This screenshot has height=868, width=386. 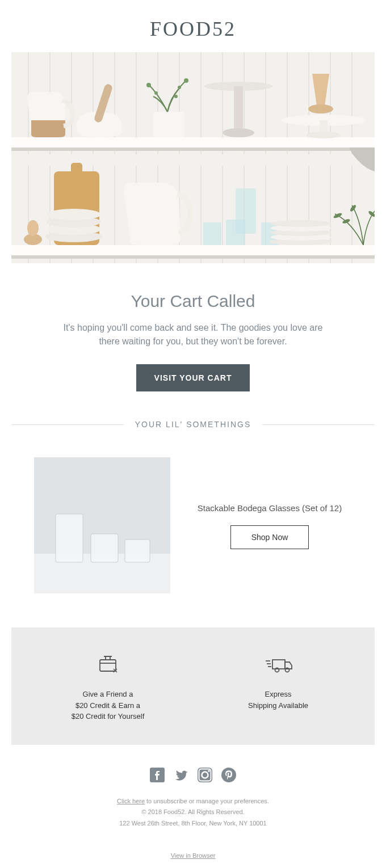 What do you see at coordinates (193, 424) in the screenshot?
I see `divider-label: YOUR LIL' SOMETHINGS` at bounding box center [193, 424].